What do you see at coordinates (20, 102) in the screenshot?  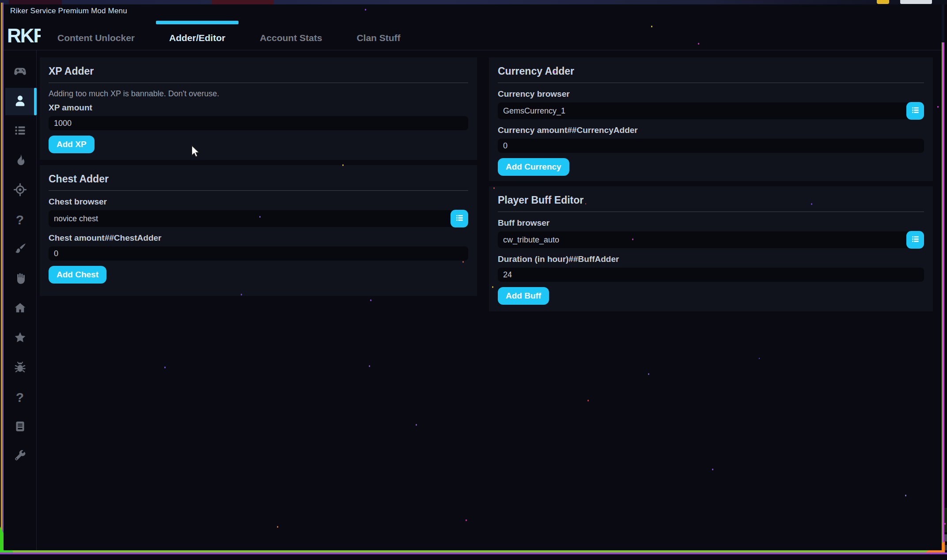 I see `user-icon` at bounding box center [20, 102].